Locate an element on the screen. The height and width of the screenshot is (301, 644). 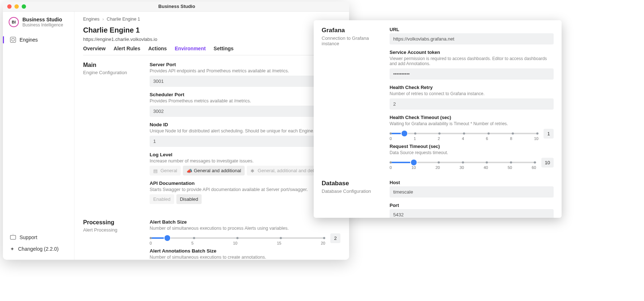
field-desc: Number of simultaneous executions to cre… is located at coordinates (245, 257).